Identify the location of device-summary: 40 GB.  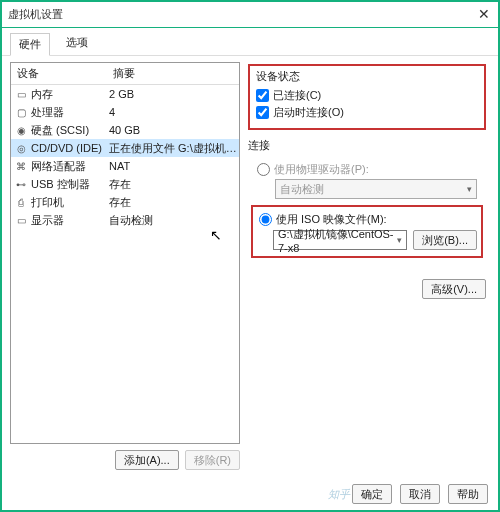
(173, 130).